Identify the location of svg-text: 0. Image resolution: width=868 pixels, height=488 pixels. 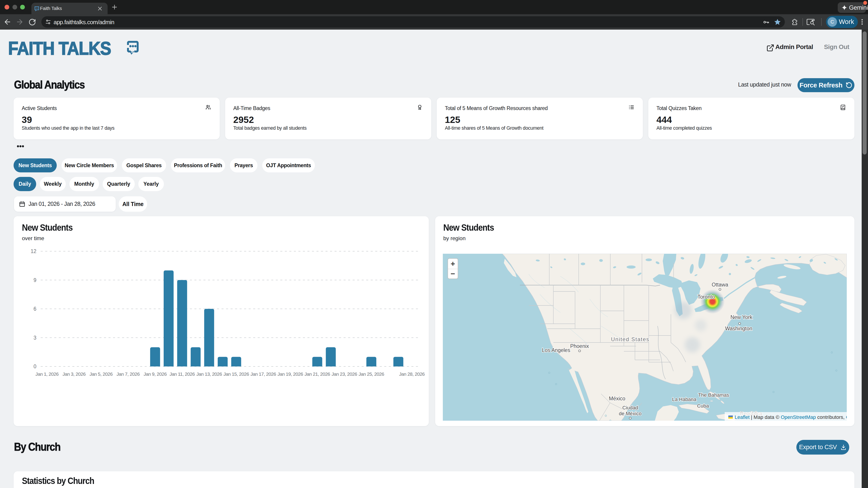
(35, 366).